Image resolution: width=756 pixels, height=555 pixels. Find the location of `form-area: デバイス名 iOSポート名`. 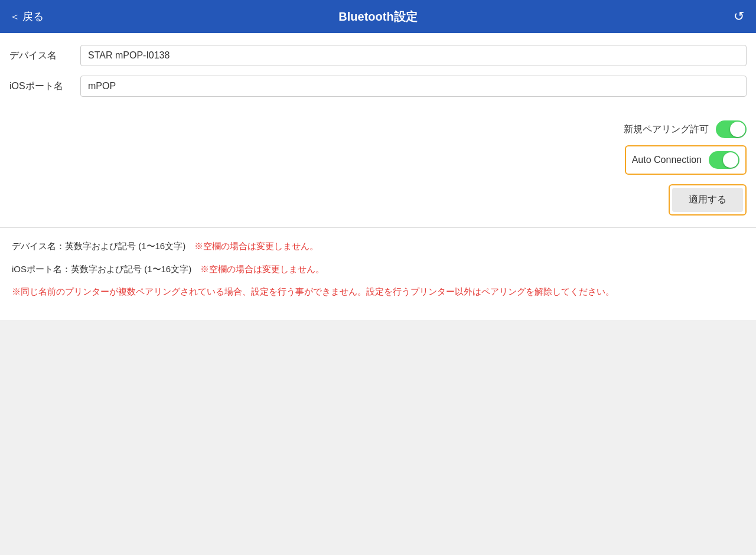

form-area: デバイス名 iOSポート名 is located at coordinates (378, 74).